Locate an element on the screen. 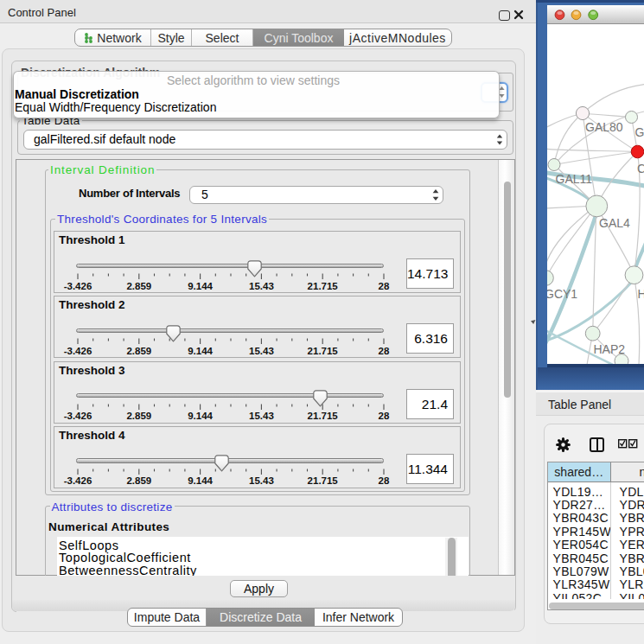 The image size is (644, 644). svg-text: HAP2 is located at coordinates (610, 348).